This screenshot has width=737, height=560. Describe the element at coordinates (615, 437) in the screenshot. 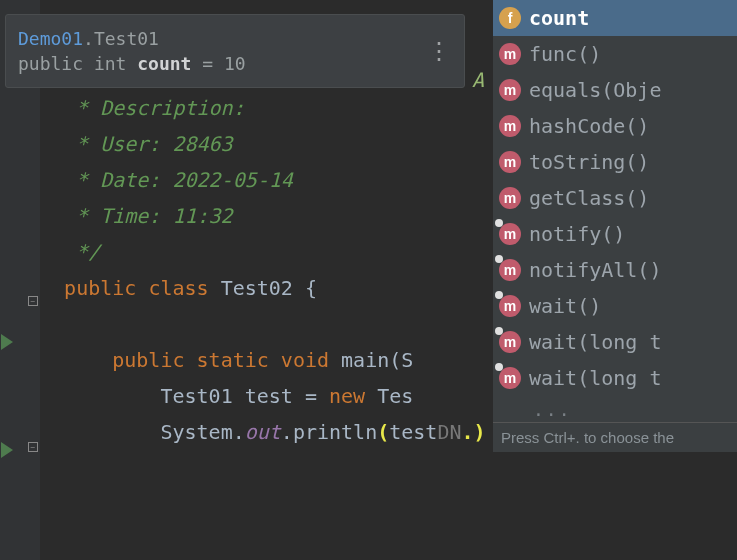

I see `completion-hint: Press Ctrl+. to choose the` at that location.